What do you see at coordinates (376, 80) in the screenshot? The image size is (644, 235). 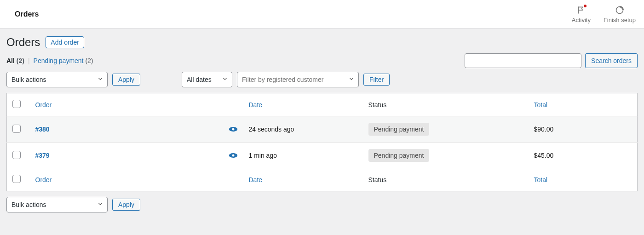 I see `filter-button: Filter` at bounding box center [376, 80].